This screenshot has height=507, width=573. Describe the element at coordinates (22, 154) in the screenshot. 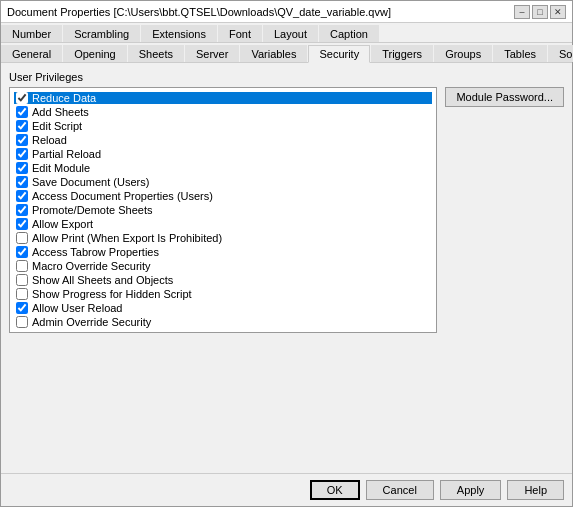

I see `checkbox-partial-reload` at that location.